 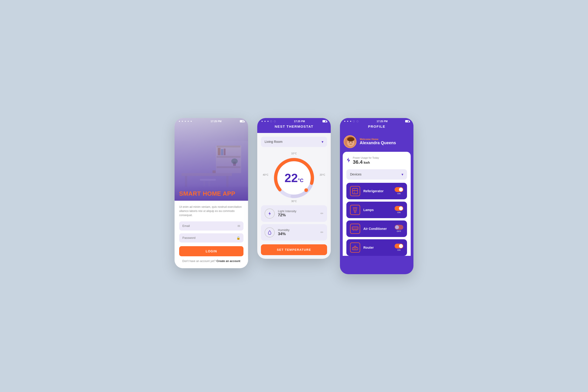 What do you see at coordinates (211, 234) in the screenshot?
I see `login-form-section: Ut enim ad minim veniam, quis nostrud ex…` at bounding box center [211, 234].